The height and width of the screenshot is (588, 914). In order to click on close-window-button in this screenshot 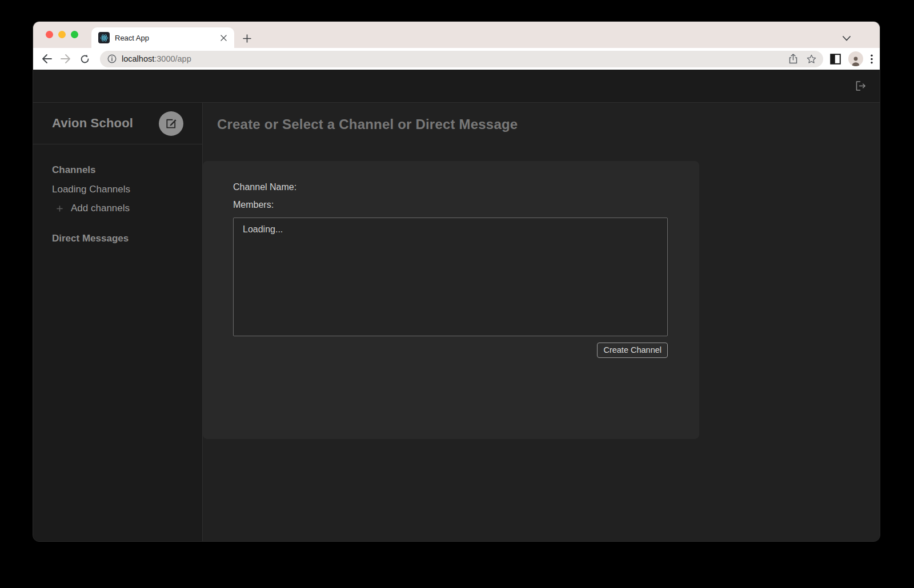, I will do `click(49, 34)`.